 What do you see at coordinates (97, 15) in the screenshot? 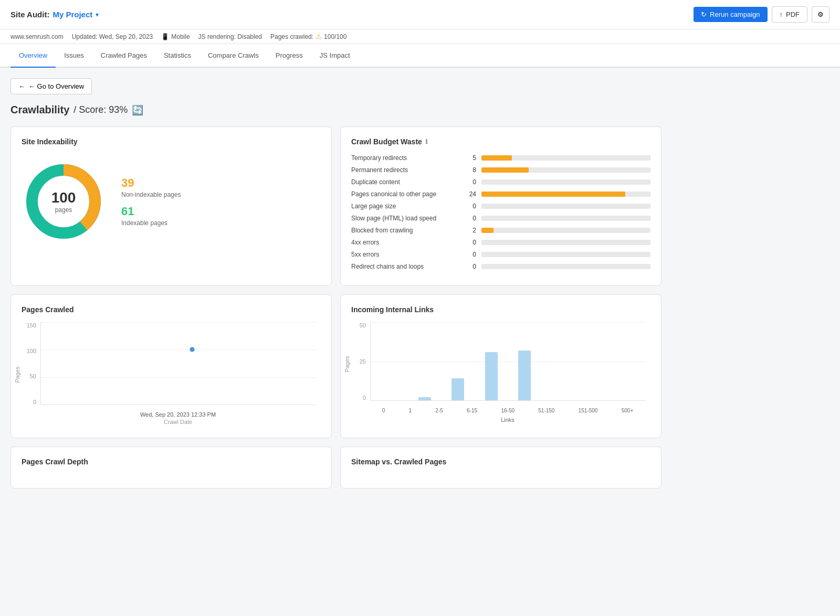
I see `chevron-down-icon: ▾` at bounding box center [97, 15].